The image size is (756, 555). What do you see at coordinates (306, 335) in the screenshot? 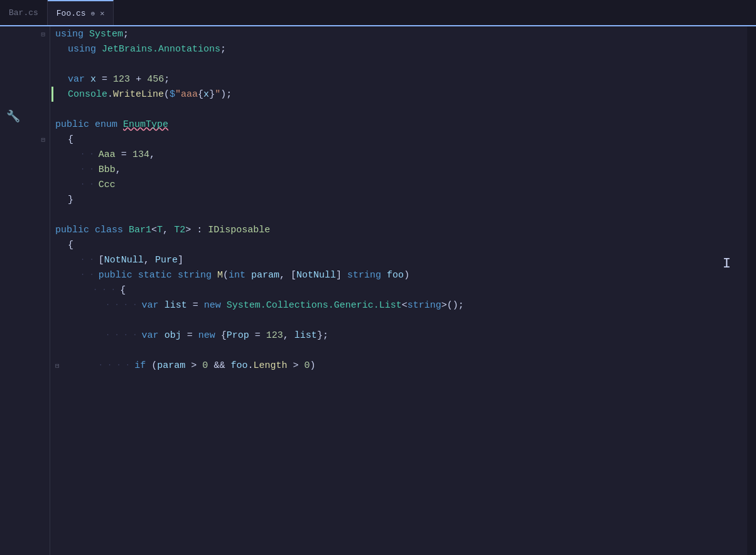
I see `varname-list-ref: list` at bounding box center [306, 335].